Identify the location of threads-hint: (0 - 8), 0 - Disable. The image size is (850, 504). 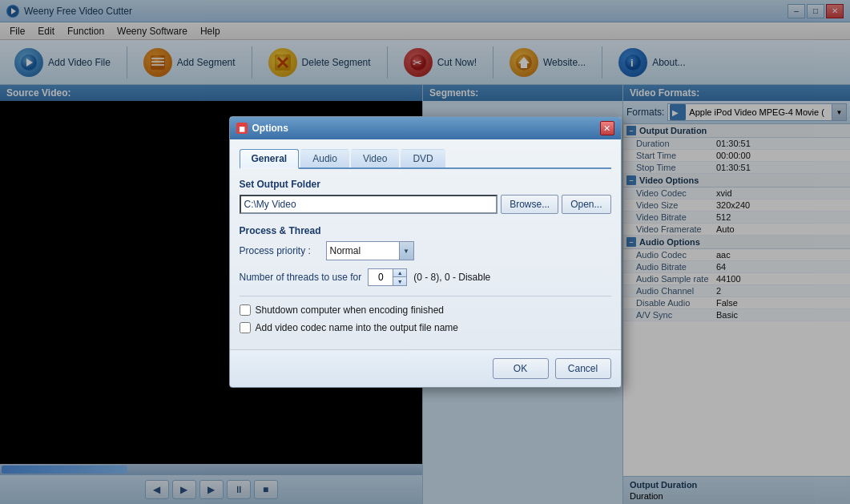
(452, 277).